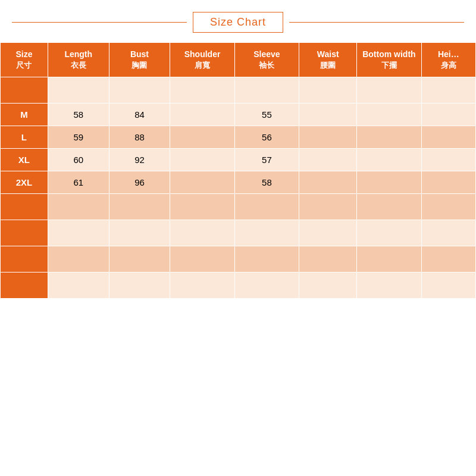  What do you see at coordinates (267, 183) in the screenshot?
I see `cell-sleeve-2xl: 58` at bounding box center [267, 183].